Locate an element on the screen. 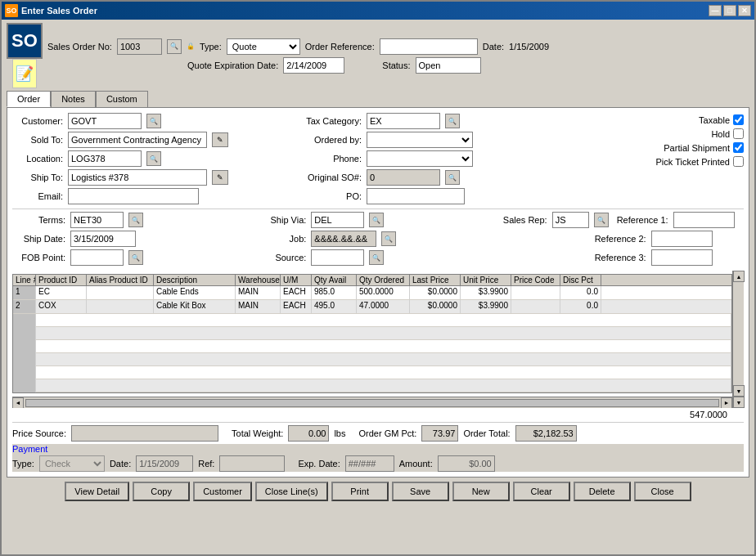 Image resolution: width=756 pixels, height=556 pixels. scroll-right-button: ► is located at coordinates (727, 403).